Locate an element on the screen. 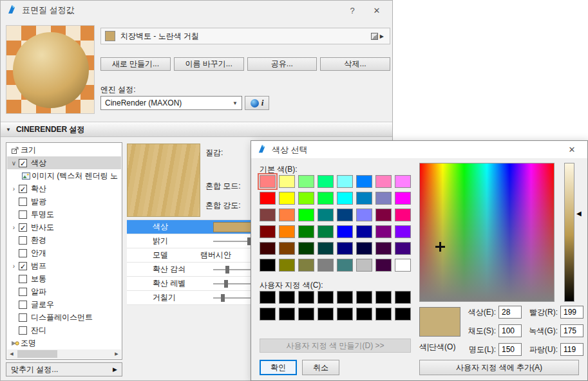  tree-item-6: ›✓반사도 is located at coordinates (64, 227).